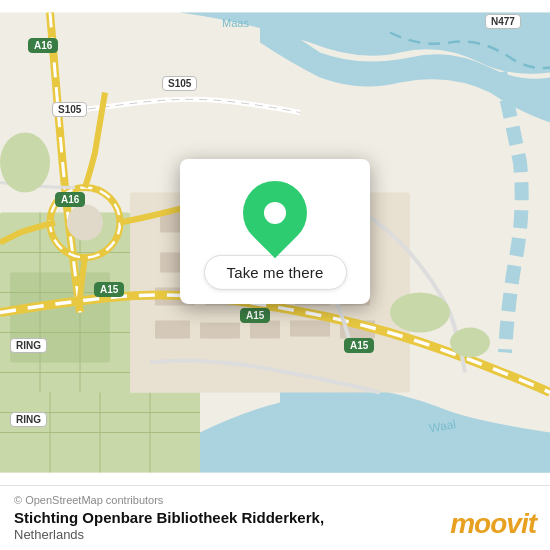 This screenshot has height=550, width=550. Describe the element at coordinates (276, 212) in the screenshot. I see `location-pin-icon` at that location.